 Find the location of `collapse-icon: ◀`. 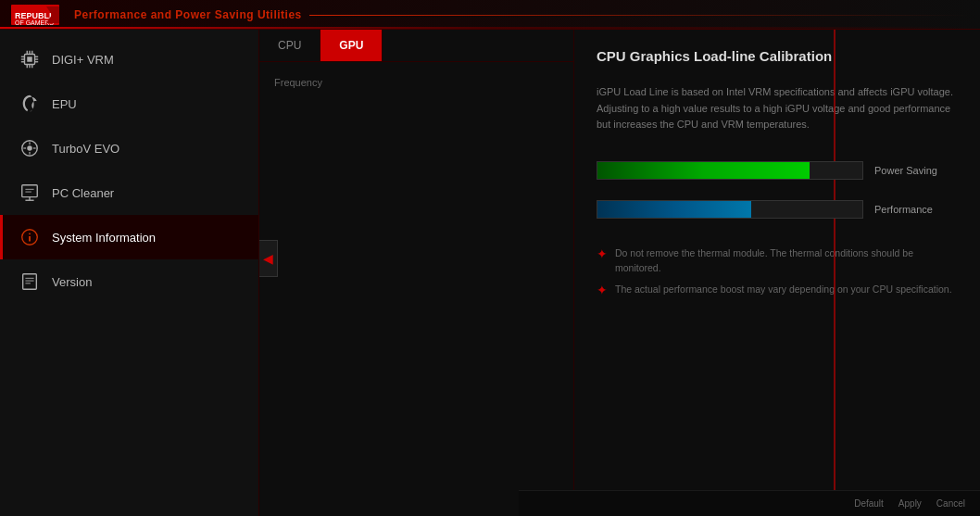

collapse-icon: ◀ is located at coordinates (269, 258).